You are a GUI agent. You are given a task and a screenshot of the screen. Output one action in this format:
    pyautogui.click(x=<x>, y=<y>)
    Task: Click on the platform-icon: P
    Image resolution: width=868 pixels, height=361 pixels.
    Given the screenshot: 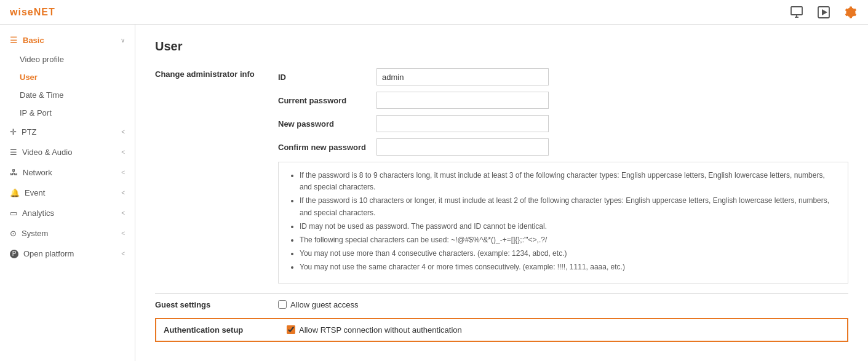 What is the action you would take?
    pyautogui.click(x=14, y=254)
    